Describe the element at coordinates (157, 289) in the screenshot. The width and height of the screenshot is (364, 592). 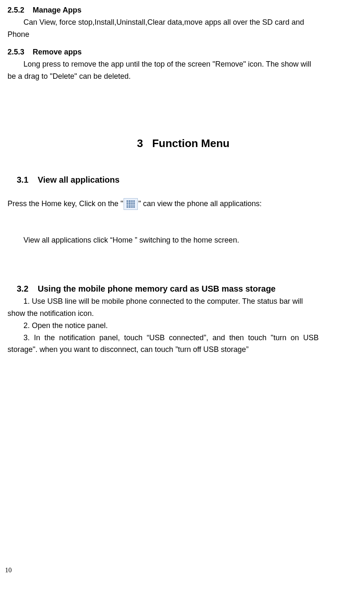
I see `section-title-text: Using the mobile phone memory card as US…` at that location.